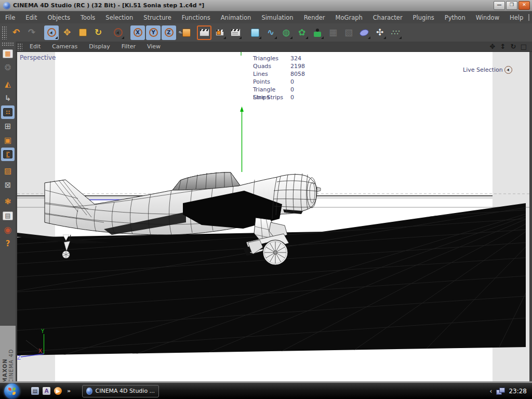 Image resolution: width=532 pixels, height=399 pixels. What do you see at coordinates (8, 54) in the screenshot?
I see `layout-icon: ▦` at bounding box center [8, 54].